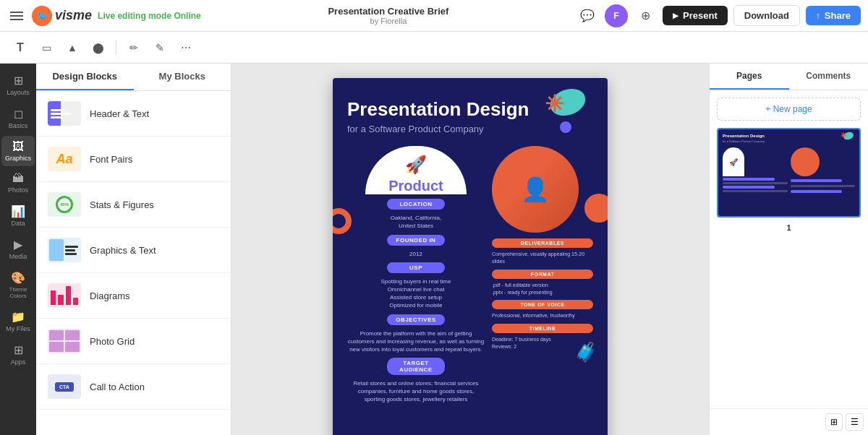  I want to click on panel-tabs: Design Blocks My Blocks, so click(133, 77).